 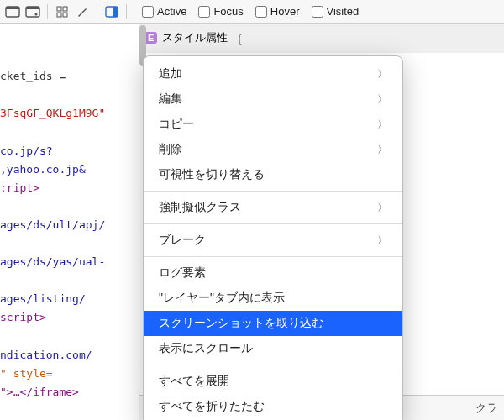 I want to click on code-line: ndication.com/, so click(x=67, y=355).